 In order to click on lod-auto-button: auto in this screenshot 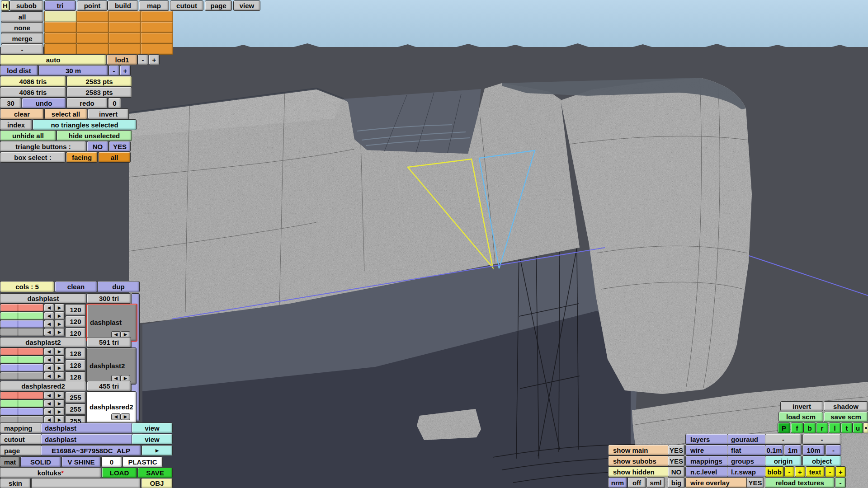, I will do `click(53, 60)`.